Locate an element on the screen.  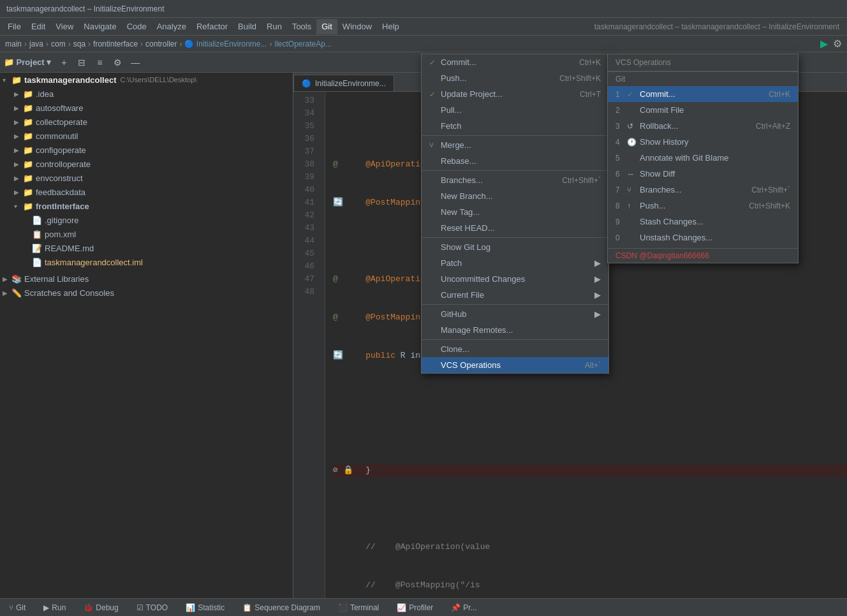
tree-commonutil: ▶ 📁 commonutil is located at coordinates (147, 136).